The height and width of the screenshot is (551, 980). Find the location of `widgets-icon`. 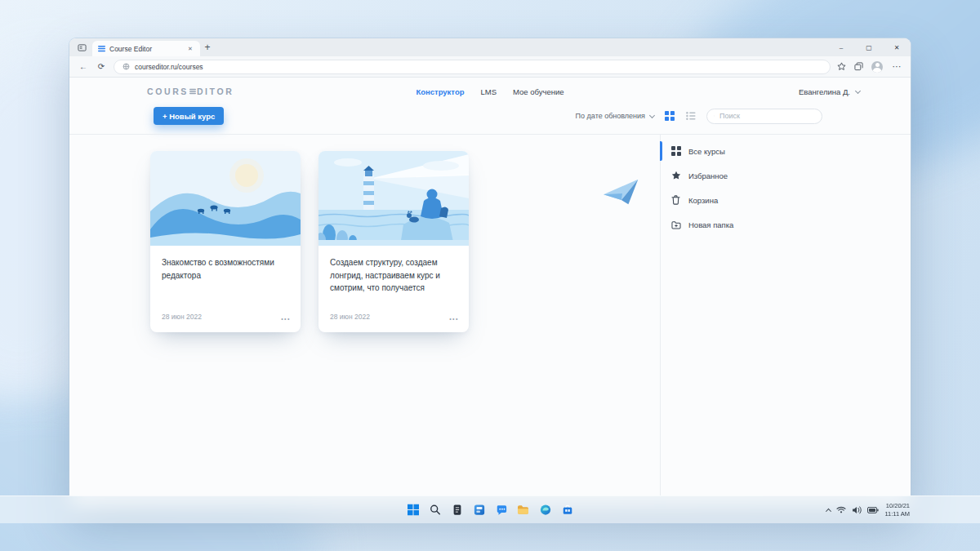

widgets-icon is located at coordinates (479, 510).